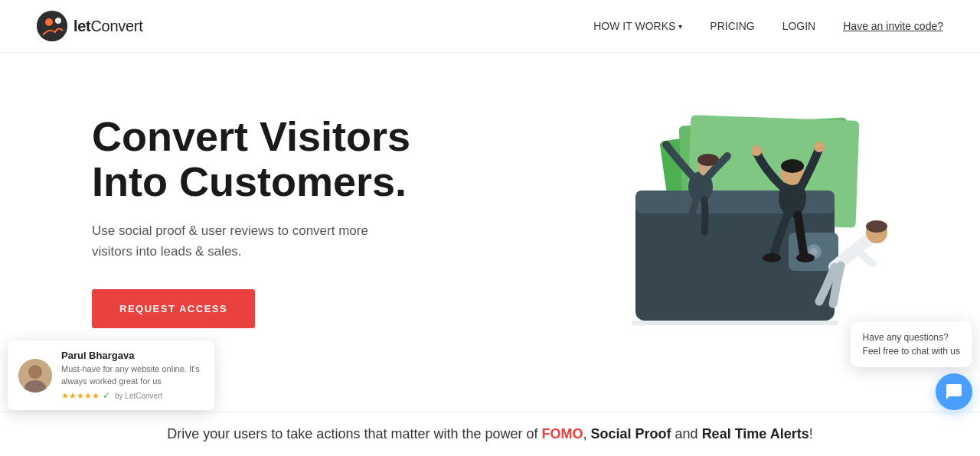 Image resolution: width=980 pixels, height=456 pixels. I want to click on verified-icon: ✓, so click(106, 396).